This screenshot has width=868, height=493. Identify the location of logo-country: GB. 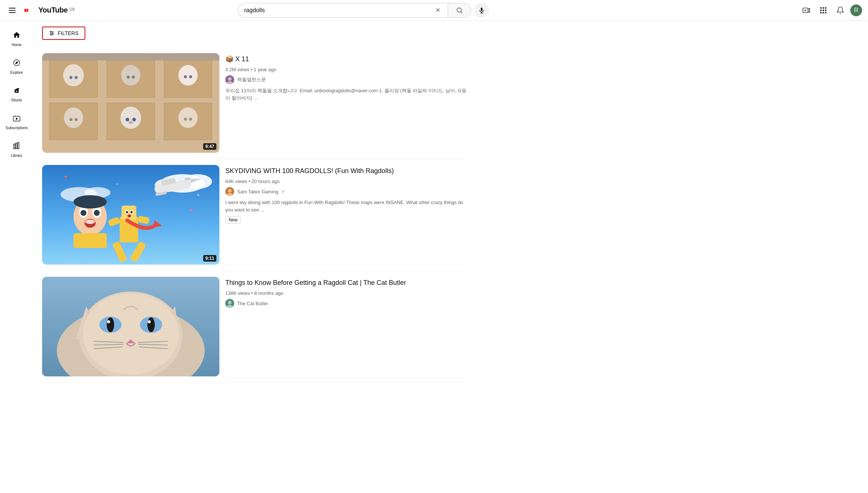
(72, 10).